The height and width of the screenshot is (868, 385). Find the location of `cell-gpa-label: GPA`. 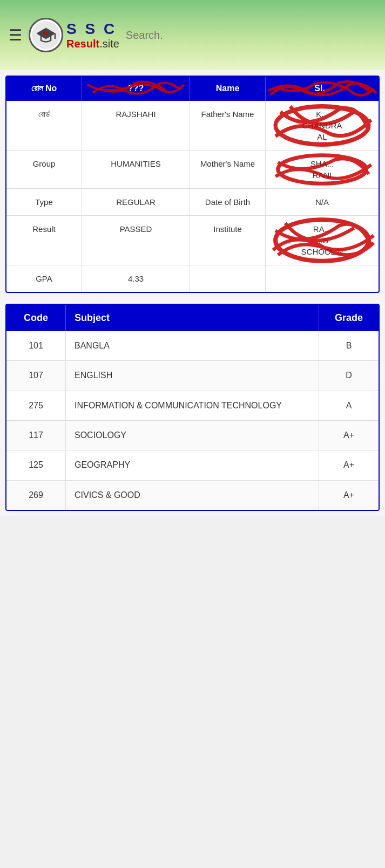

cell-gpa-label: GPA is located at coordinates (44, 278).